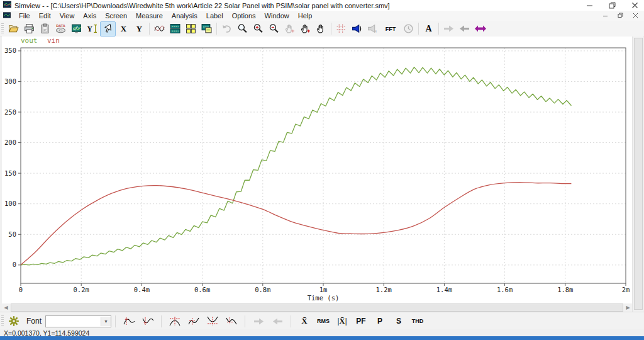 The image size is (644, 340). Describe the element at coordinates (323, 298) in the screenshot. I see `svg-text: Time (s)` at that location.